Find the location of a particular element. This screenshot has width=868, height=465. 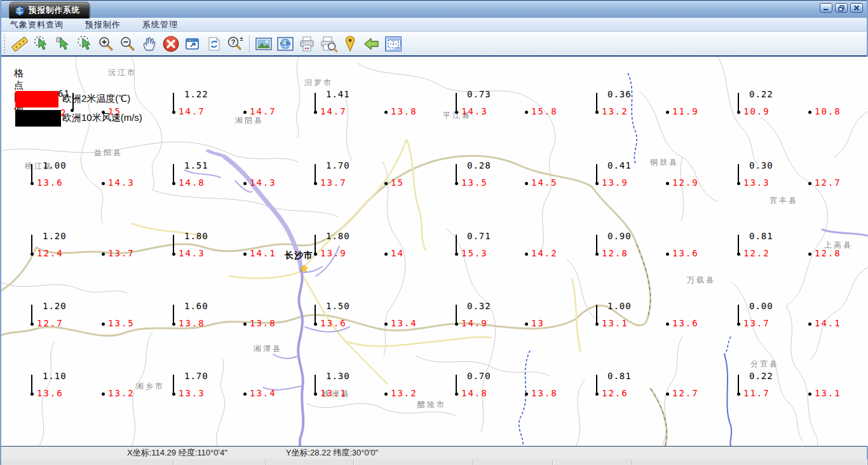

place-label: 沅江市 is located at coordinates (122, 73).